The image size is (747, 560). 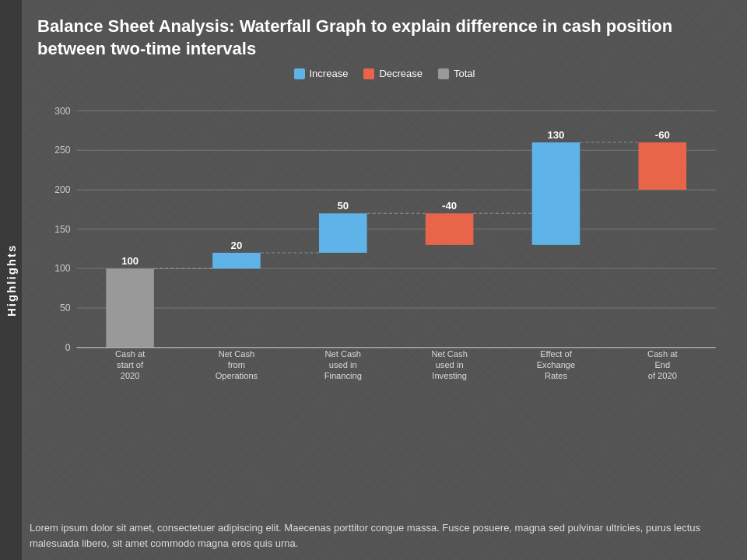 I want to click on legend-item: Total, so click(x=456, y=73).